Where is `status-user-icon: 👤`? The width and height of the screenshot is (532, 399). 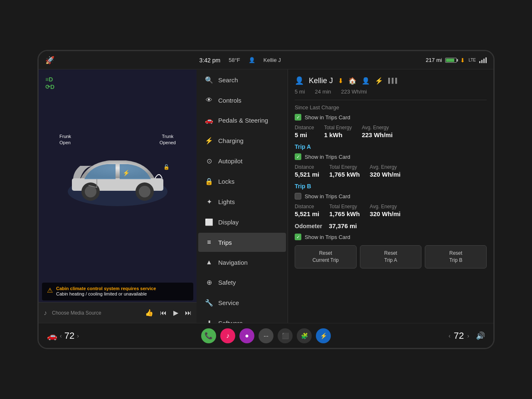
status-user-icon: 👤 is located at coordinates (252, 60).